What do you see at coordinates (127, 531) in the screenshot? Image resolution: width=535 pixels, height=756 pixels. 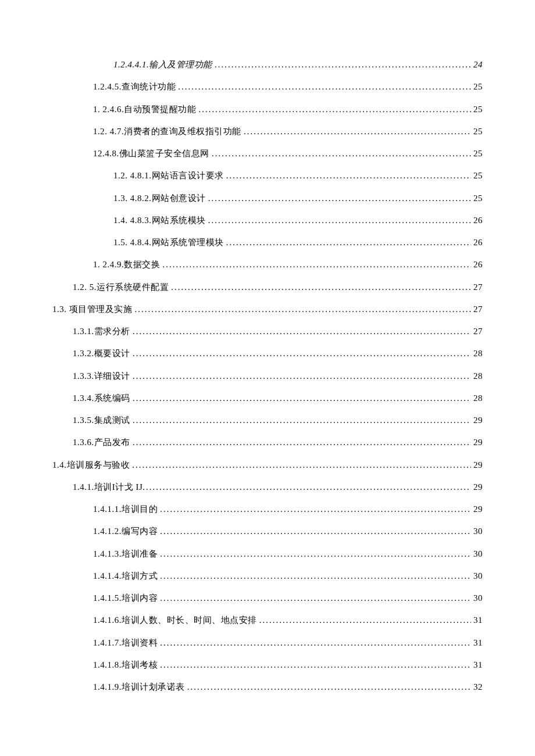 I see `toc-entry-label: 1.4.1.2.编写内容` at bounding box center [127, 531].